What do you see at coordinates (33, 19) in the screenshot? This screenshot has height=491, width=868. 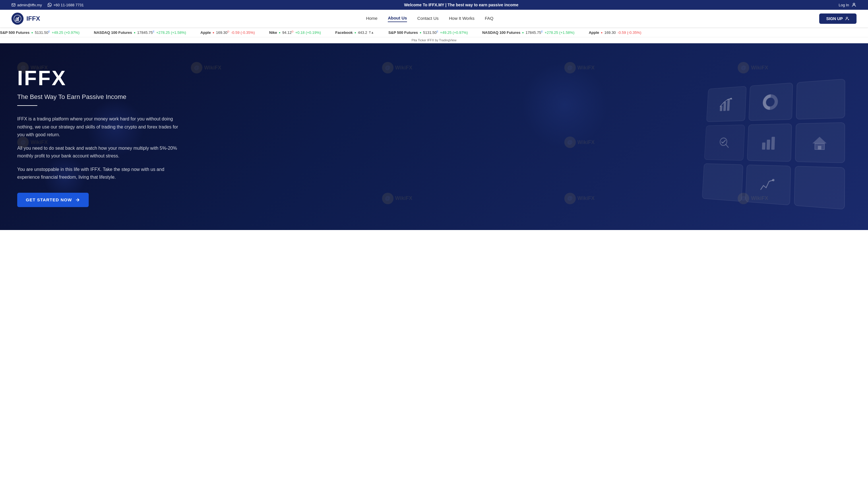 I see `logo-text: IFFX` at bounding box center [33, 19].